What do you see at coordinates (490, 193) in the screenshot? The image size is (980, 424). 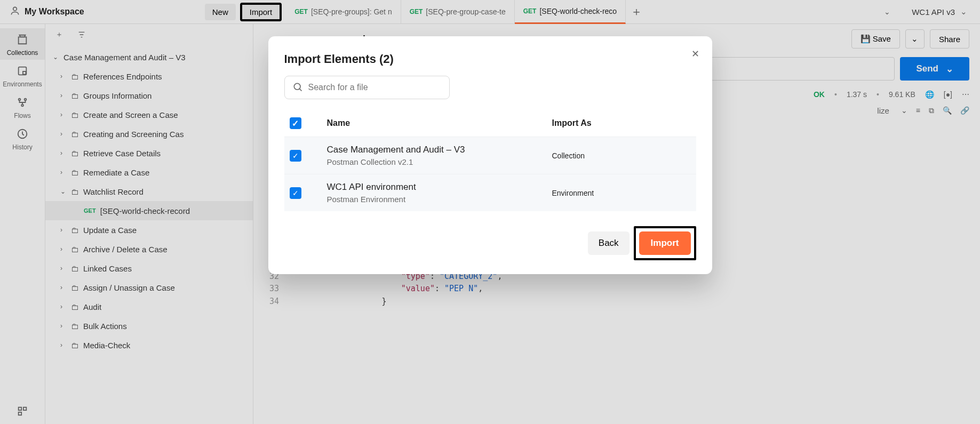 I see `import-element-row: ✓ WC1 API environment Postman Environmen…` at bounding box center [490, 193].